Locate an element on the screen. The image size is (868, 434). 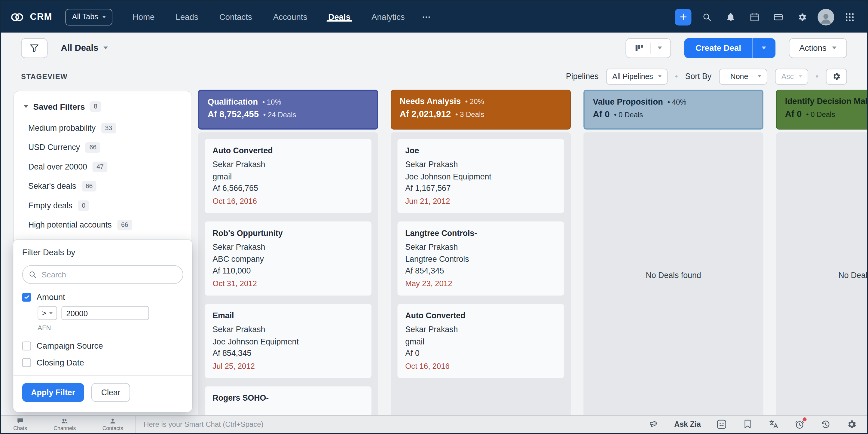
filter-count-badge: 47 is located at coordinates (100, 166).